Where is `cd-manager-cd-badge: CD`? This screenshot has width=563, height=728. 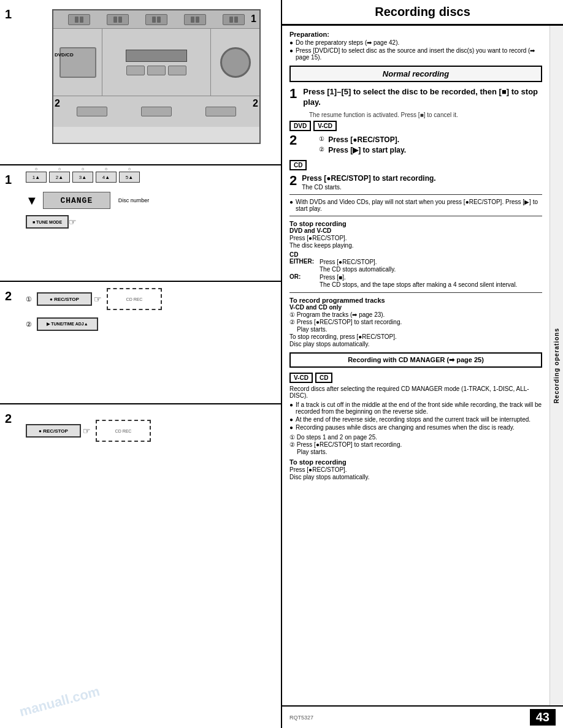 cd-manager-cd-badge: CD is located at coordinates (324, 377).